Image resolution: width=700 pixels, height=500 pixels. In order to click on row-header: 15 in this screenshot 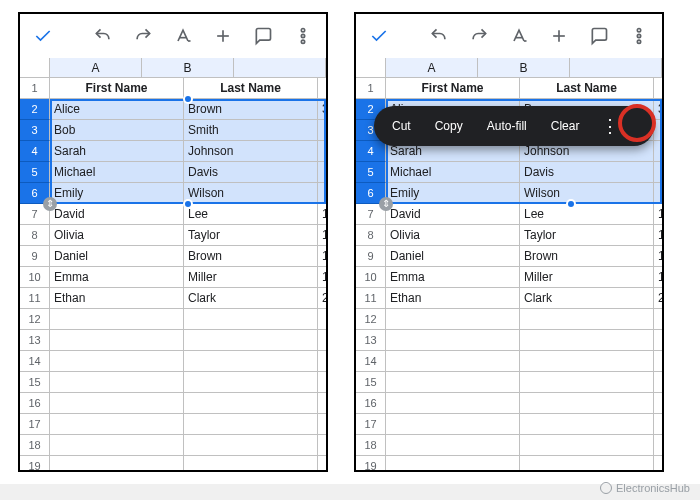, I will do `click(371, 382)`.